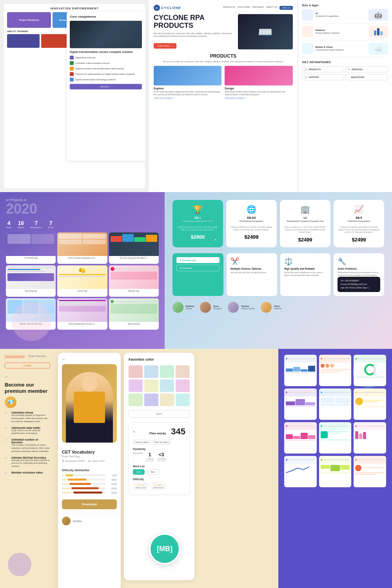 The height and width of the screenshot is (588, 392). Describe the element at coordinates (15, 356) in the screenshot. I see `tab-manual: Manual favorites` at that location.